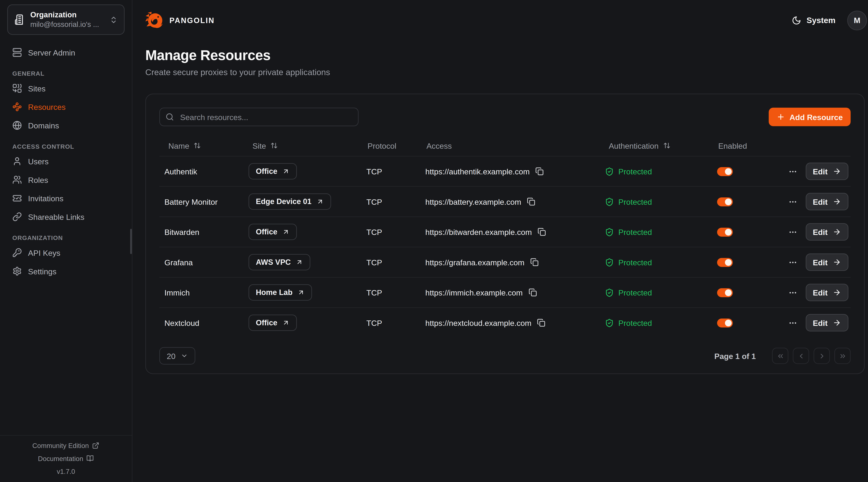  What do you see at coordinates (17, 180) in the screenshot?
I see `users-icon` at bounding box center [17, 180].